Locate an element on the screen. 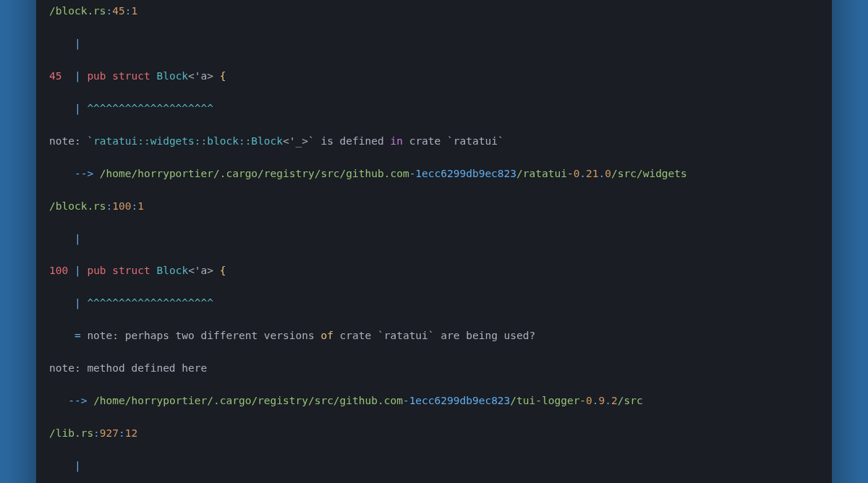  src-arrow-2: --> /home/horryportier/.cargo/registry/s… is located at coordinates (434, 174).